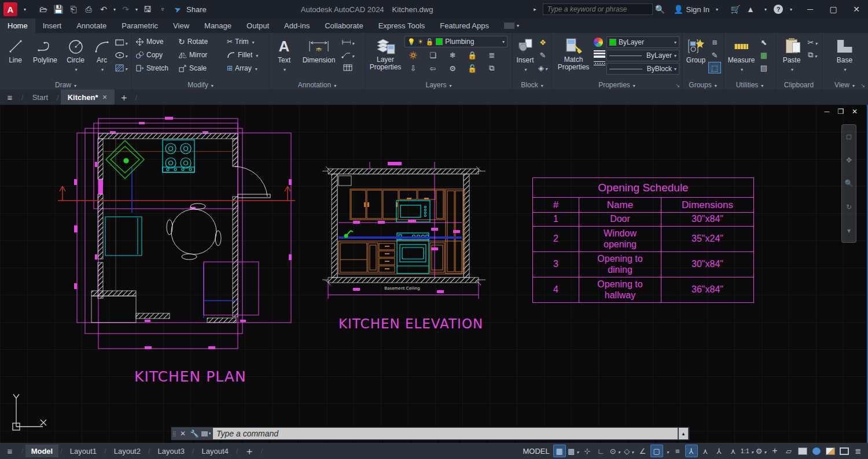 This screenshot has width=868, height=459. I want to click on line-button: Line, so click(15, 50).